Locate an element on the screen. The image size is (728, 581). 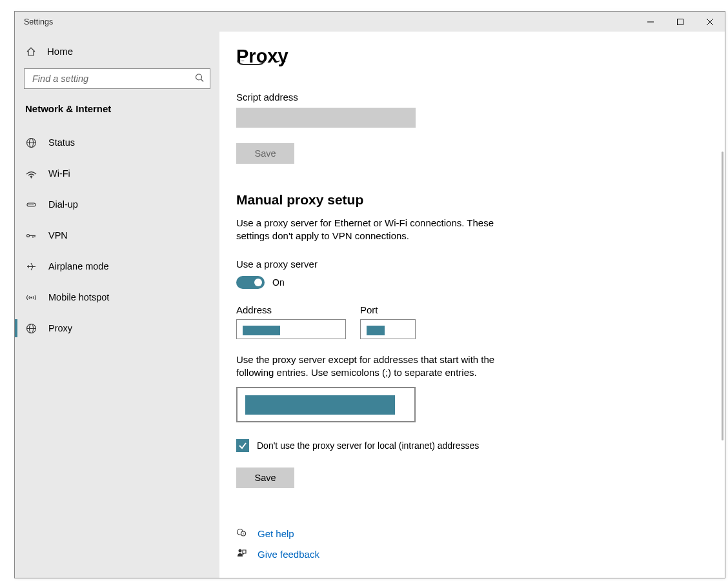
minimize-button is located at coordinates (651, 22).